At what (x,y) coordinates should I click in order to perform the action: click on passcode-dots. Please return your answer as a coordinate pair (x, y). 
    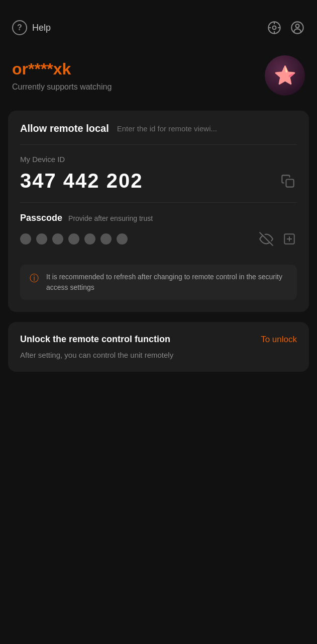
    Looking at the image, I should click on (74, 239).